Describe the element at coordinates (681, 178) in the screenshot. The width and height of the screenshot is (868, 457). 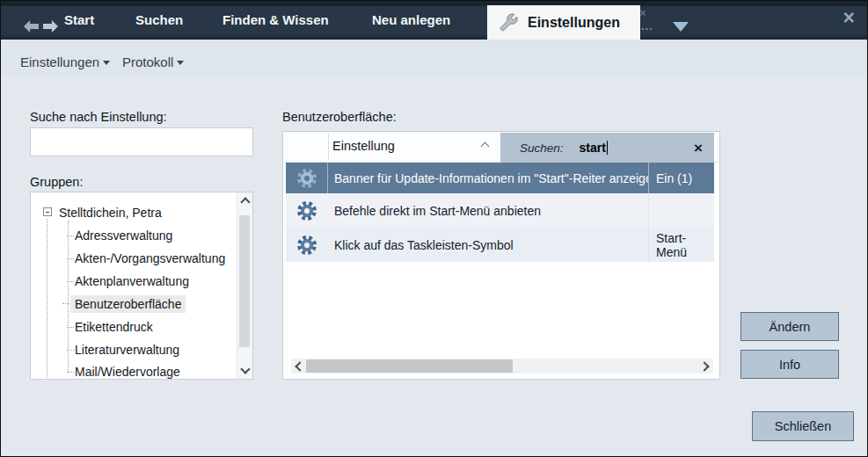
I see `setting-value: Ein (1)` at that location.